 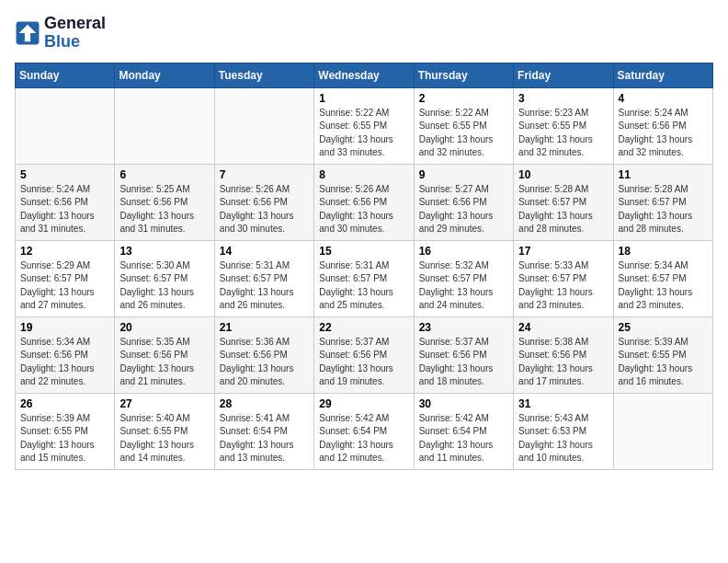 What do you see at coordinates (165, 355) in the screenshot?
I see `calendar-cell: 20Sunrise: 5:35 AM Sunset: 6:56 PM Dayli…` at bounding box center [165, 355].